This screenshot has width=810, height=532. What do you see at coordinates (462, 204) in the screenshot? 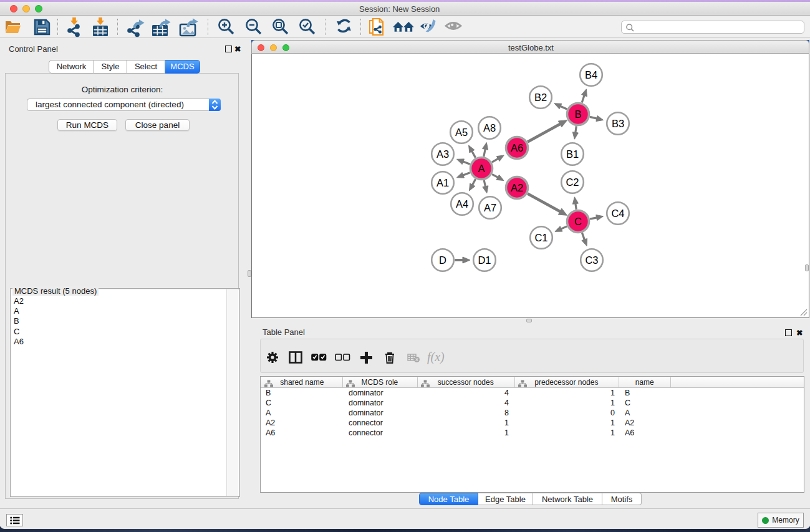
I see `svg-text: A4` at bounding box center [462, 204].